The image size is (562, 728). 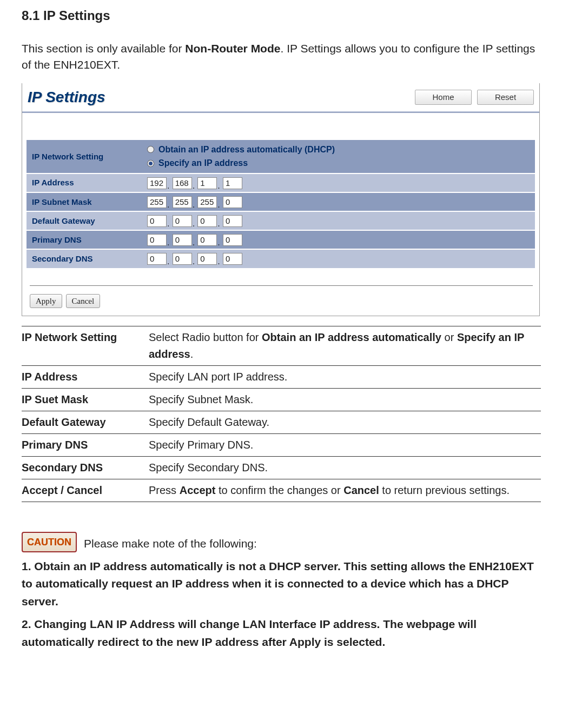 I want to click on desc-text: Press Accept to confirm the changes or C…, so click(x=345, y=490).